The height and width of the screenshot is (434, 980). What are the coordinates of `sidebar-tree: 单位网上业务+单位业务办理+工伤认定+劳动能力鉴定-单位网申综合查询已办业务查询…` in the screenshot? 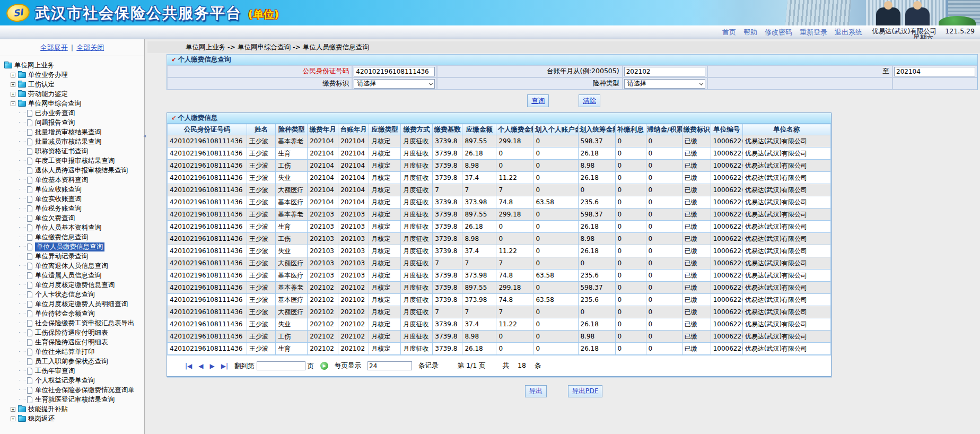 It's located at (72, 240).